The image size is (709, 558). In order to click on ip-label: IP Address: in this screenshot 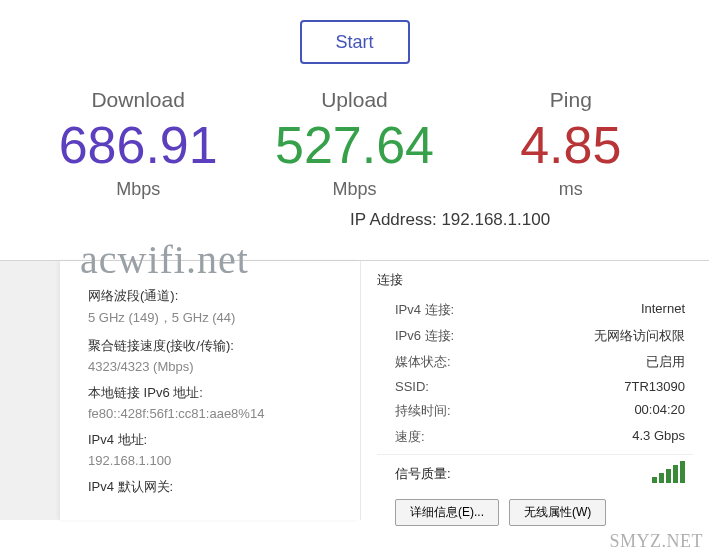, I will do `click(394, 220)`.